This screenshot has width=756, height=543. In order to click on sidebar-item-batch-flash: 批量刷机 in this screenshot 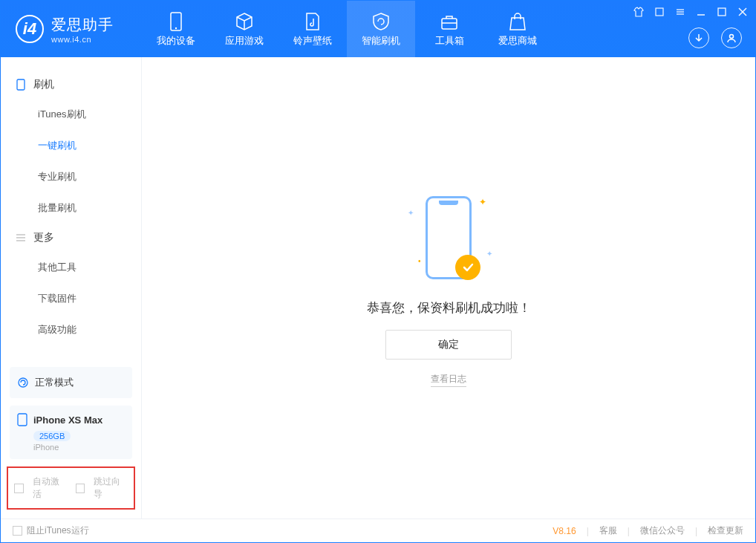, I will do `click(71, 208)`.